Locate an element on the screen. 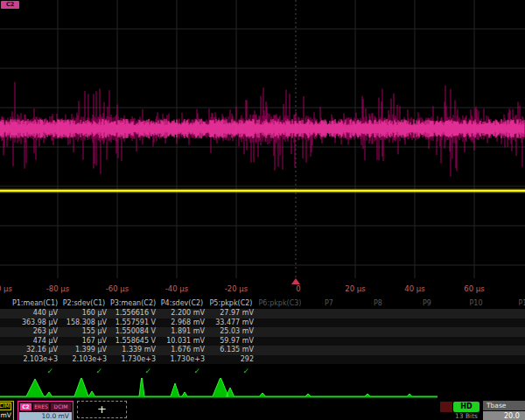 This screenshot has width=525, height=420. meas-value-cell: 33.477 mV is located at coordinates (231, 324).